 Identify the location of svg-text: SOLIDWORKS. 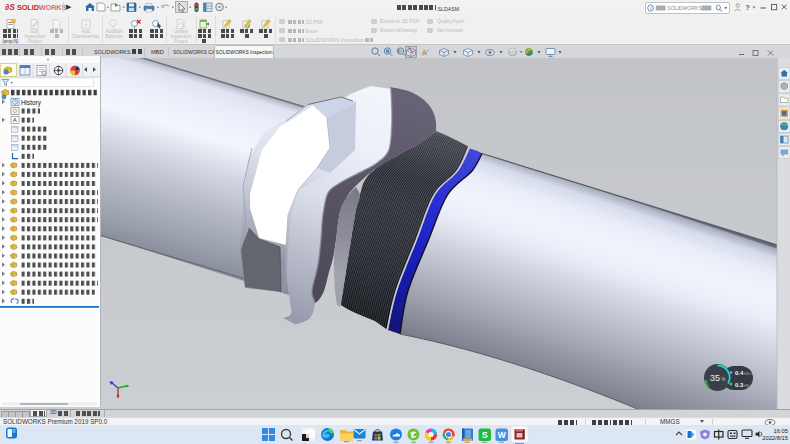
(684, 7).